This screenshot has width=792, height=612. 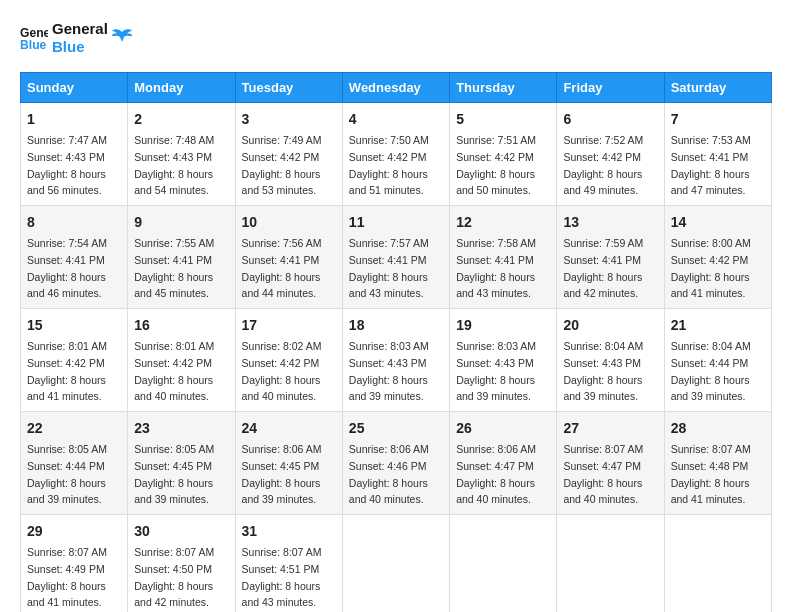 I want to click on daylight-label: Daylight: 8 hours and 47 minutes., so click(x=710, y=182).